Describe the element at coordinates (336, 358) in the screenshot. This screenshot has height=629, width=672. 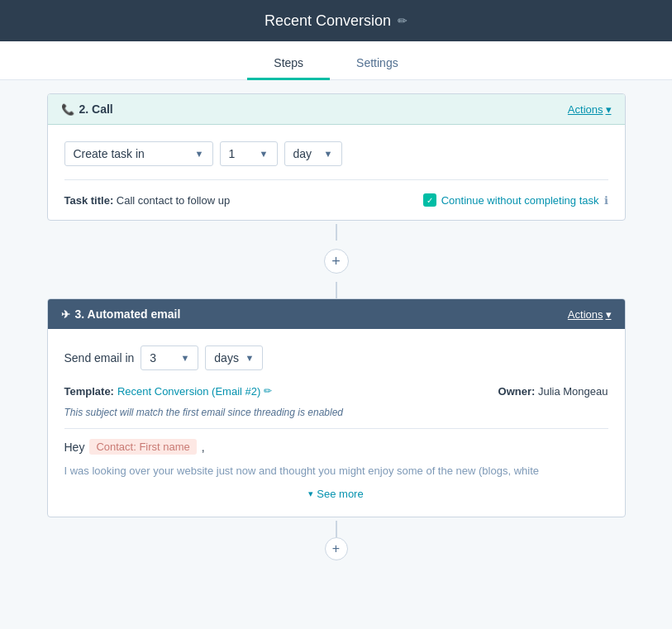
I see `send-email-row: Send email in 3 ▼ days ▼` at that location.